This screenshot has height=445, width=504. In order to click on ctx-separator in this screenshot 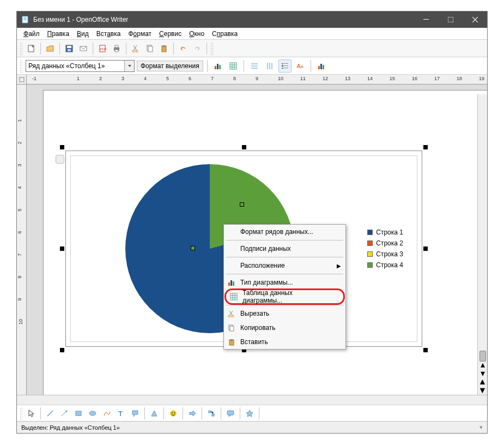, I will do `click(284, 274)`.